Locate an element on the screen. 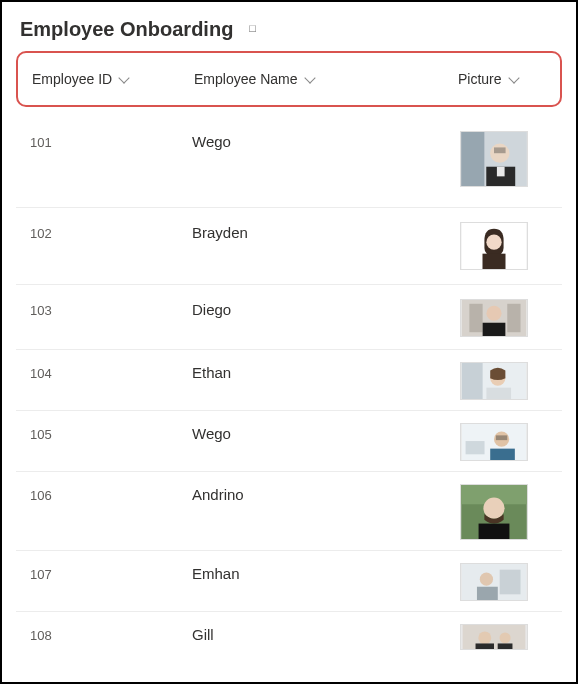 The height and width of the screenshot is (684, 578). cell-employee-id: 108 is located at coordinates (107, 634).